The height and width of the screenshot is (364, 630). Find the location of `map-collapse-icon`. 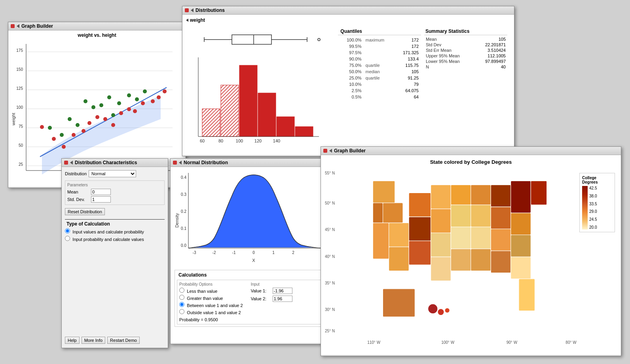

map-collapse-icon is located at coordinates (331, 151).